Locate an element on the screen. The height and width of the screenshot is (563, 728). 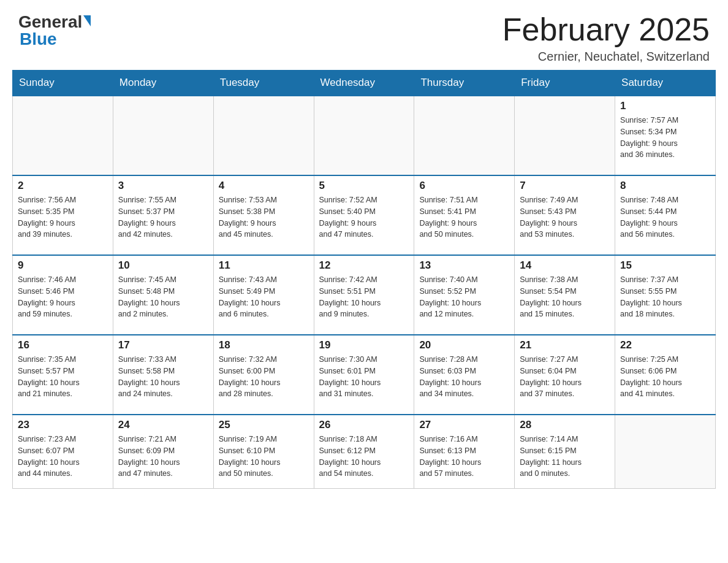
calendar-header: SundayMondayTuesdayWednesdayThursdayFrid… is located at coordinates (364, 83).